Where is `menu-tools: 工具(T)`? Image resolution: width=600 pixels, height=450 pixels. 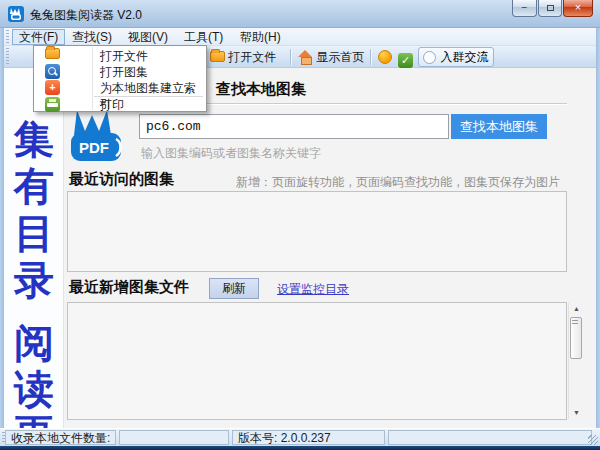 menu-tools: 工具(T) is located at coordinates (204, 37).